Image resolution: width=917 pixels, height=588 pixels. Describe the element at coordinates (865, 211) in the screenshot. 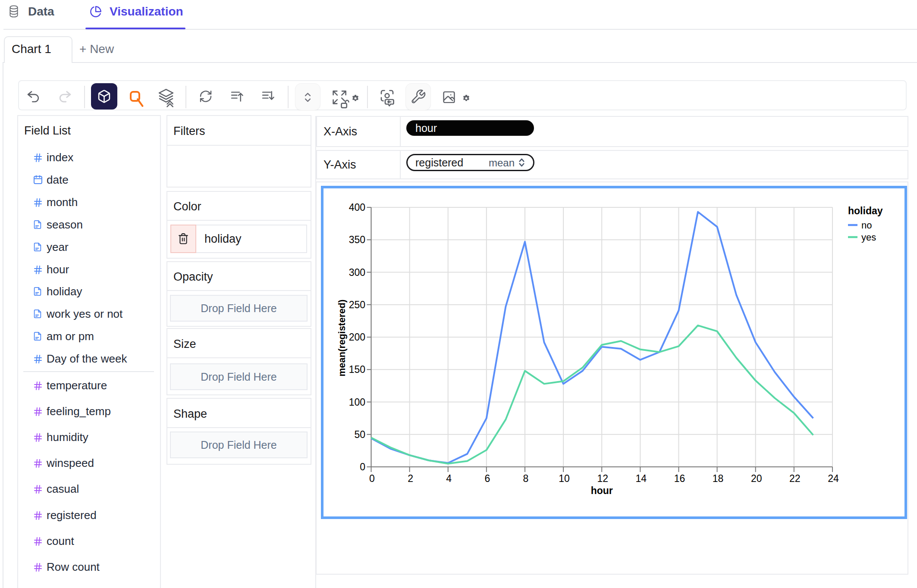

I see `svg-text: holiday` at that location.